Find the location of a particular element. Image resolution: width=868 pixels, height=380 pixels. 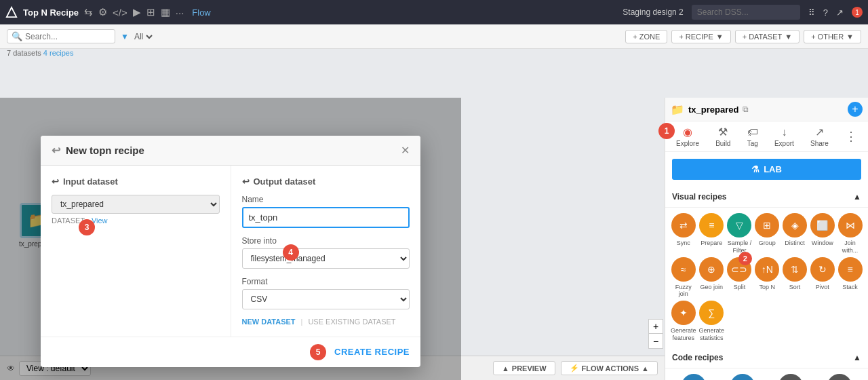

panel-dataset-icon: 📁 is located at coordinates (677, 110).